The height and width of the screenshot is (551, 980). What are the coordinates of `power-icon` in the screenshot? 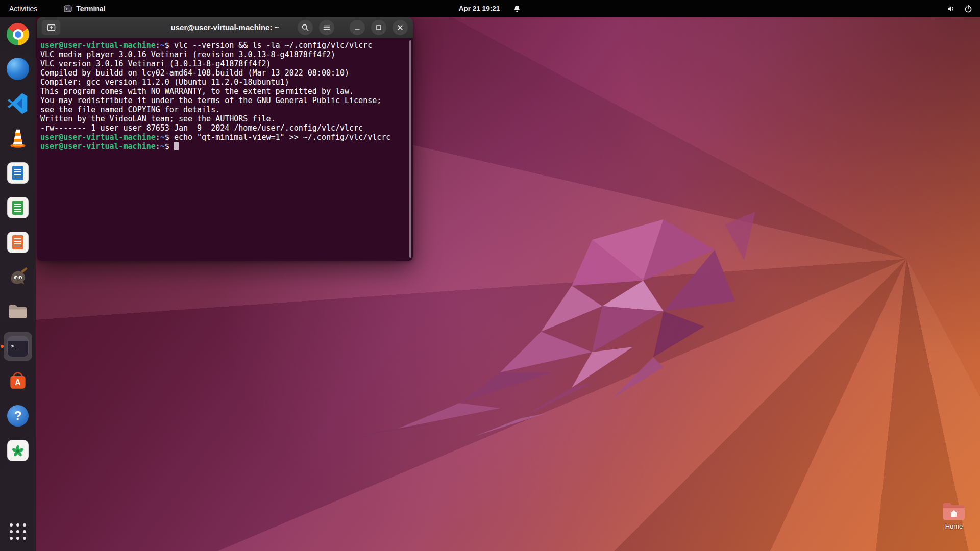 It's located at (968, 9).